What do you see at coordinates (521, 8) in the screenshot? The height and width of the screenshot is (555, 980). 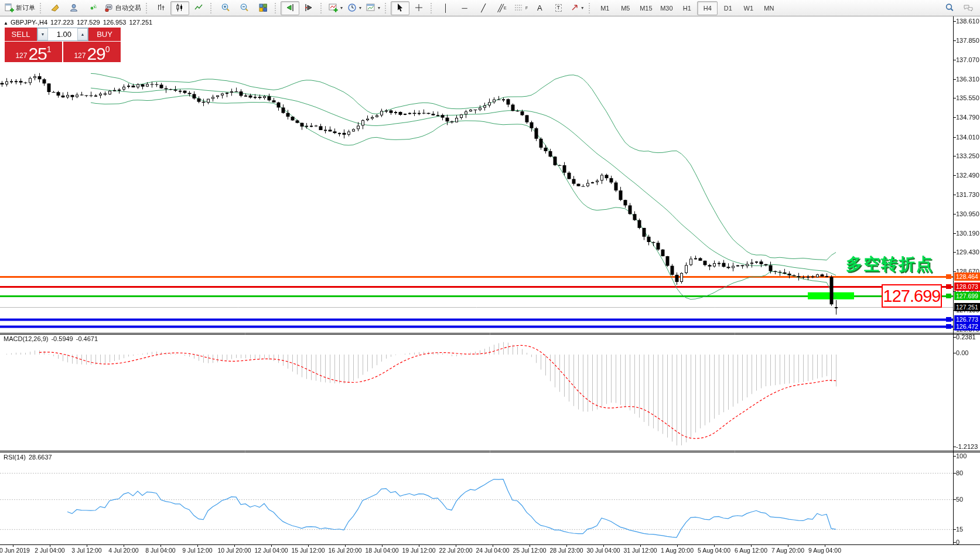 I see `fibonacci-button: F` at bounding box center [521, 8].